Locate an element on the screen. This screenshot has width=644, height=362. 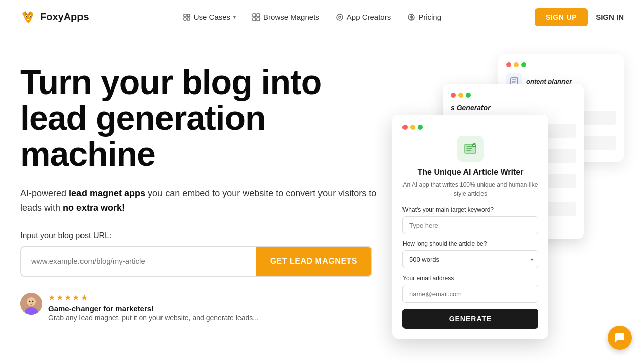
keyword-label: What's your main target keyword? is located at coordinates (470, 210).